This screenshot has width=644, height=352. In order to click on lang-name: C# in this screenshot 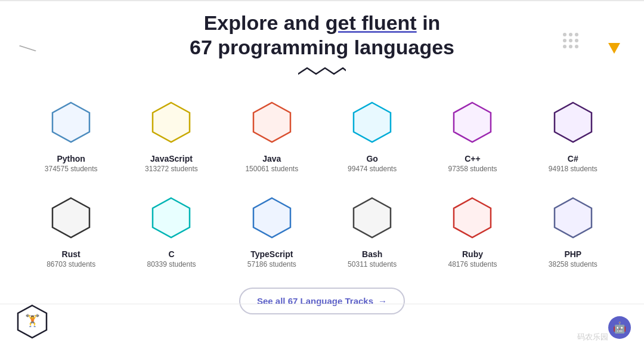, I will do `click(573, 159)`.